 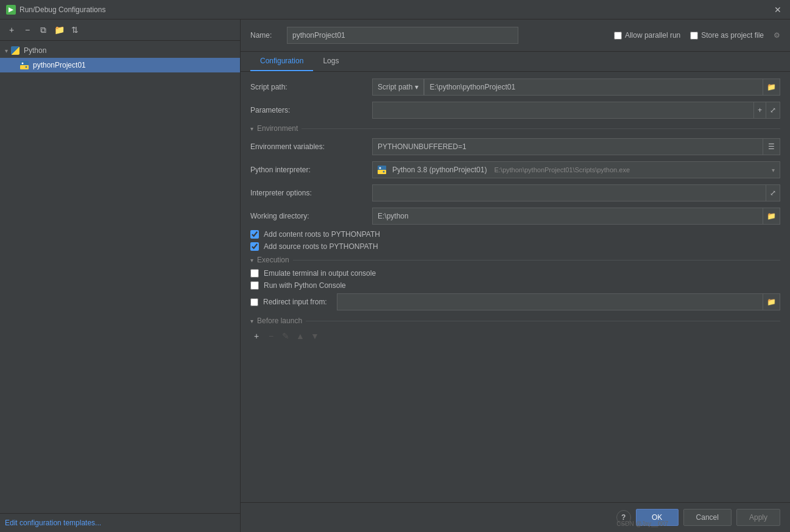 What do you see at coordinates (563, 110) in the screenshot?
I see `parameters-input` at bounding box center [563, 110].